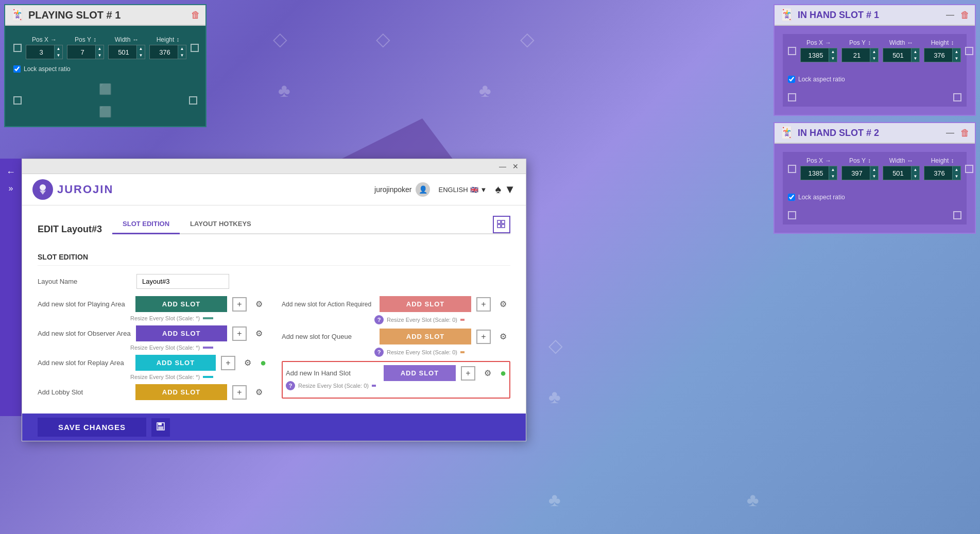 This screenshot has height=534, width=980. Describe the element at coordinates (141, 48) in the screenshot. I see `width-up: ▲` at that location.